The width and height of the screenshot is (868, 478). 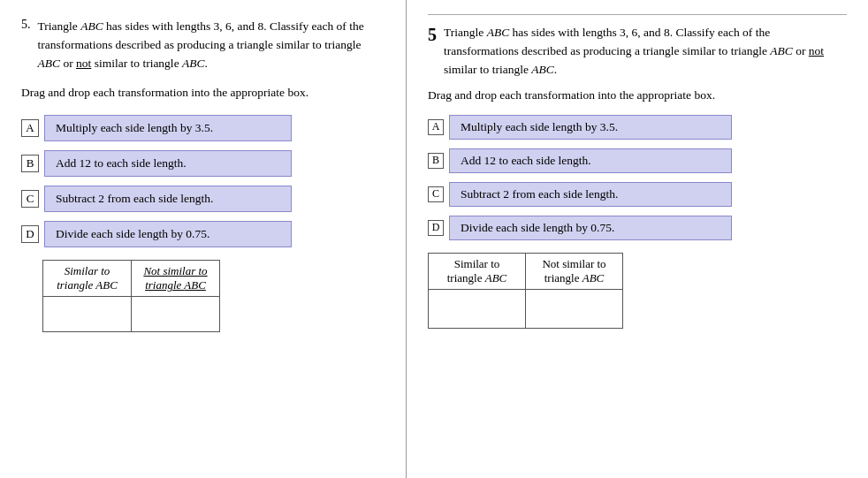 I want to click on left-item-b: B Add 12 to each side length., so click(x=203, y=163).